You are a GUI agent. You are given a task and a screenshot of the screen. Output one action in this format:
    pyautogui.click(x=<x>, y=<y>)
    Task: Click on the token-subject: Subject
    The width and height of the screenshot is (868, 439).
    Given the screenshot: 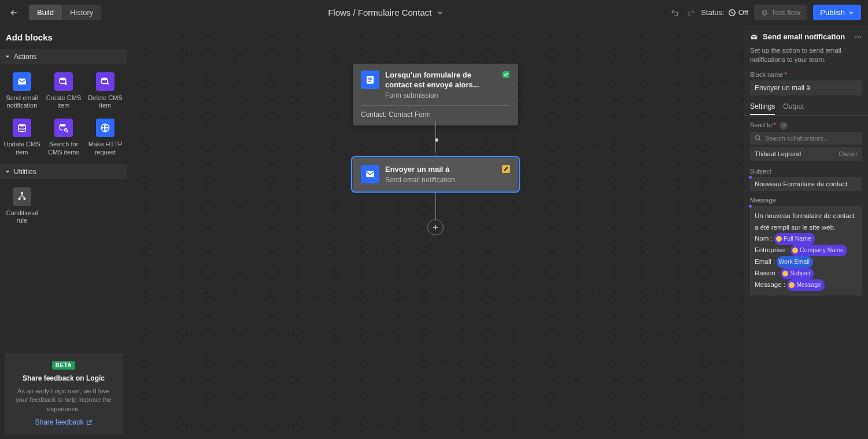 What is the action you would take?
    pyautogui.click(x=797, y=274)
    